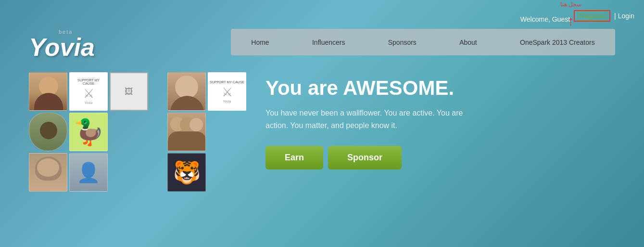  Describe the element at coordinates (187, 91) in the screenshot. I see `avatar-person1` at that location.